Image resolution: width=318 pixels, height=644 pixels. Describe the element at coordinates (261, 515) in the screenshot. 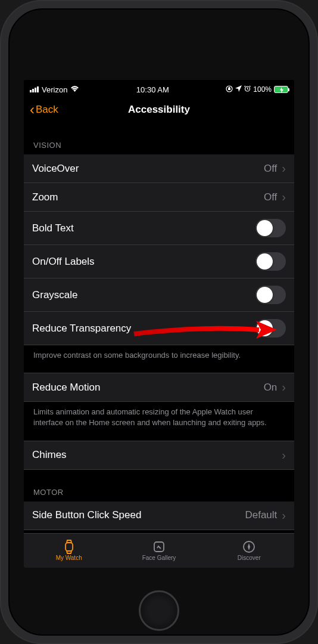

I see `row-value: Default` at that location.